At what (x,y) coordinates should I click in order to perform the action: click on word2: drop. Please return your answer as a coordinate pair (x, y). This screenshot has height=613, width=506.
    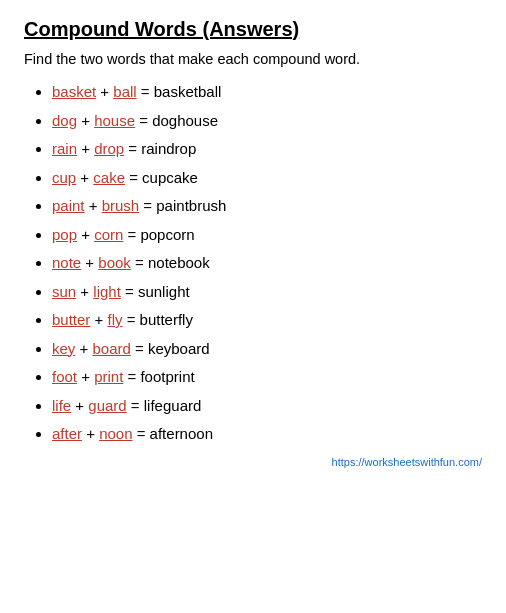
    Looking at the image, I should click on (109, 148).